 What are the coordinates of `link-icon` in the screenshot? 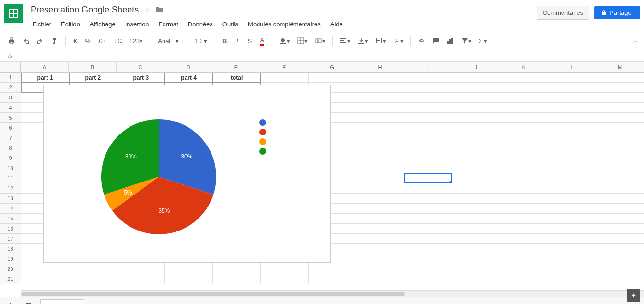 It's located at (422, 41).